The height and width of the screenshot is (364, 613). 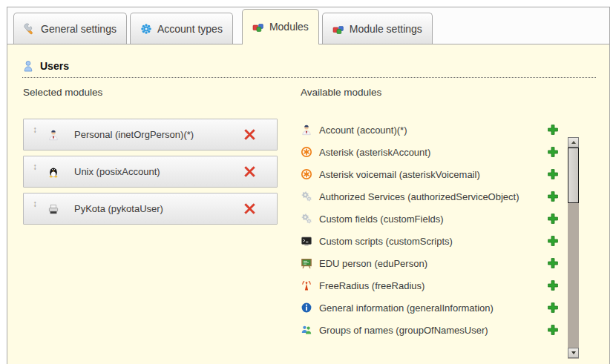 What do you see at coordinates (150, 172) in the screenshot?
I see `selected-module-row: ↕Unix (posixAccount)` at bounding box center [150, 172].